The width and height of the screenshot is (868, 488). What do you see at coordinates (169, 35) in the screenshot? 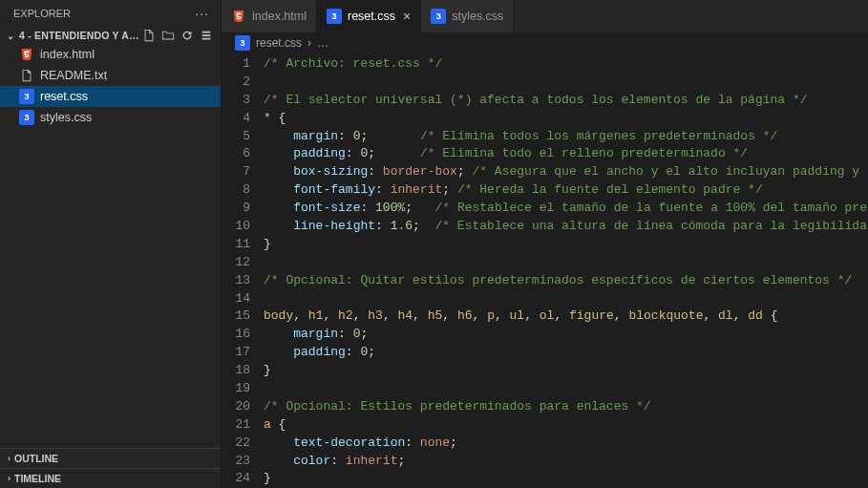
I see `new-folder-icon` at bounding box center [169, 35].